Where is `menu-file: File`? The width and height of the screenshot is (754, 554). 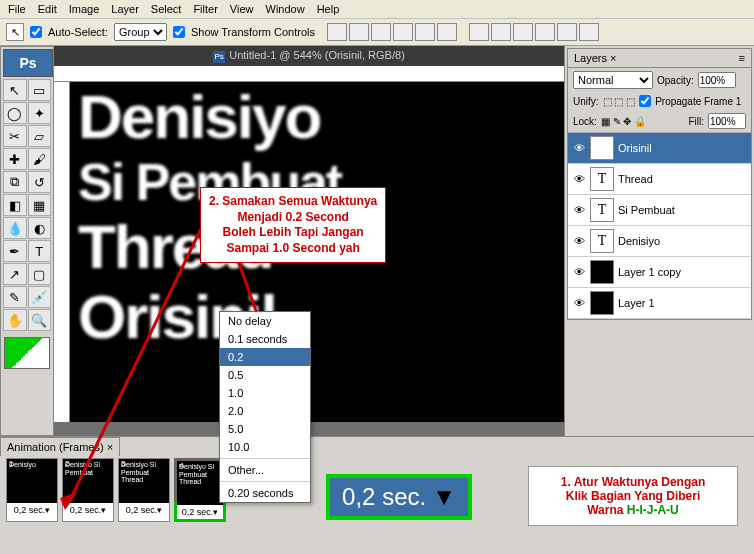 menu-file: File is located at coordinates (17, 9).